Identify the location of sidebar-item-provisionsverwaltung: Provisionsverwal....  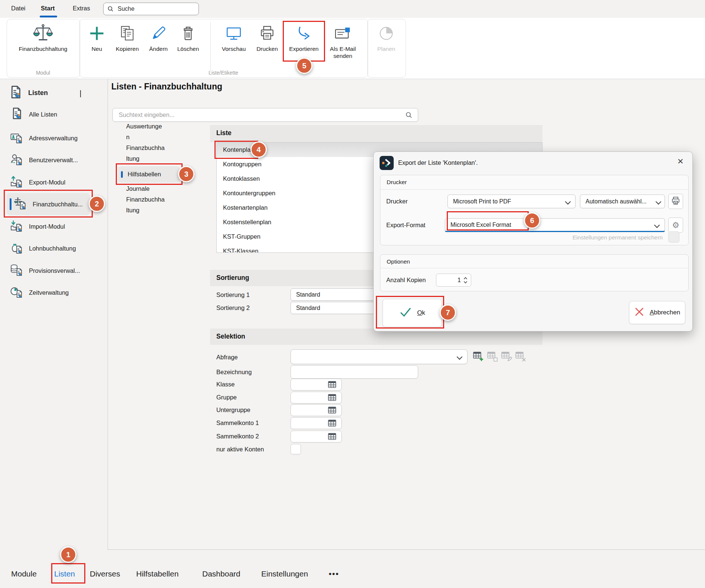
(45, 271).